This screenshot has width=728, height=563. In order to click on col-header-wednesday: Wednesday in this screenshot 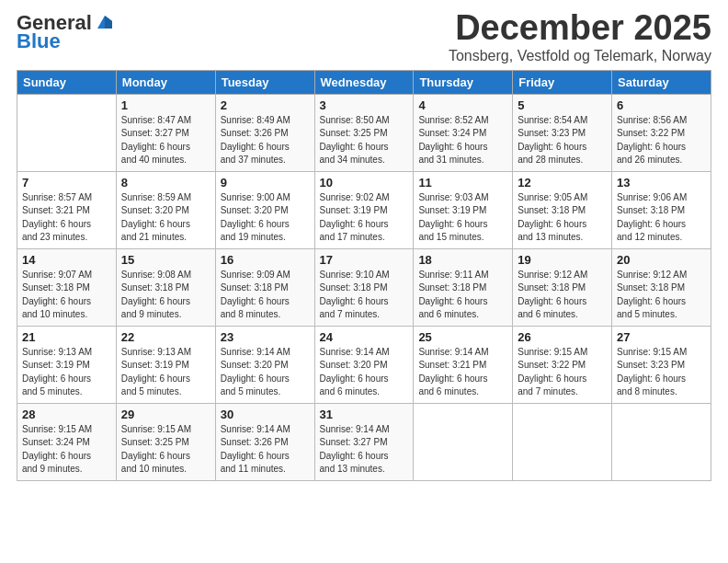, I will do `click(364, 82)`.